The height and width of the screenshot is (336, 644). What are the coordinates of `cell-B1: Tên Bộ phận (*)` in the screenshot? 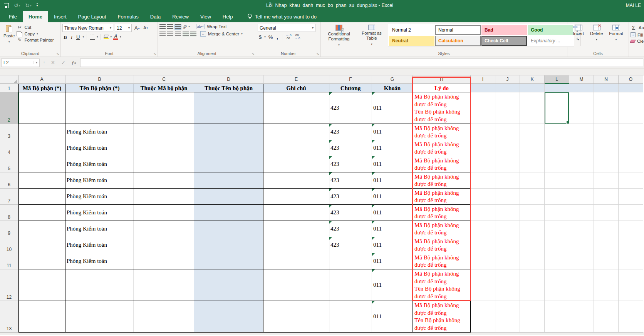 It's located at (100, 88).